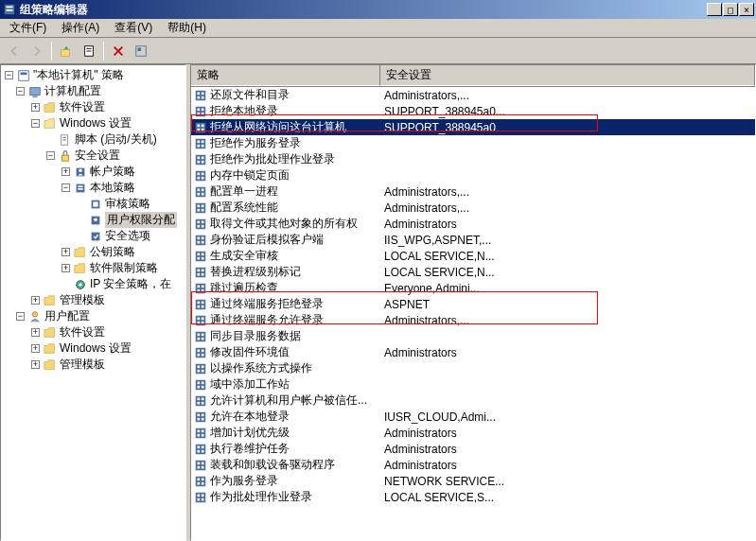 The image size is (756, 541). I want to click on delete-button, so click(118, 51).